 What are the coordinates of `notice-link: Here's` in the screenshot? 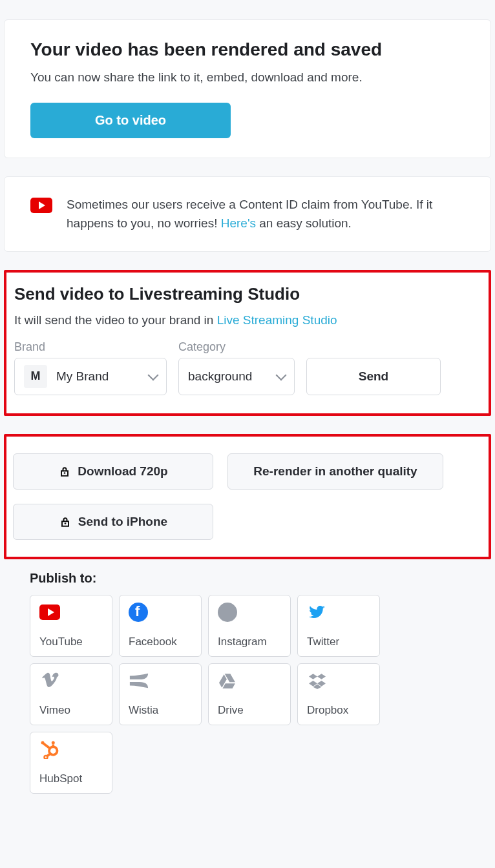 It's located at (238, 223).